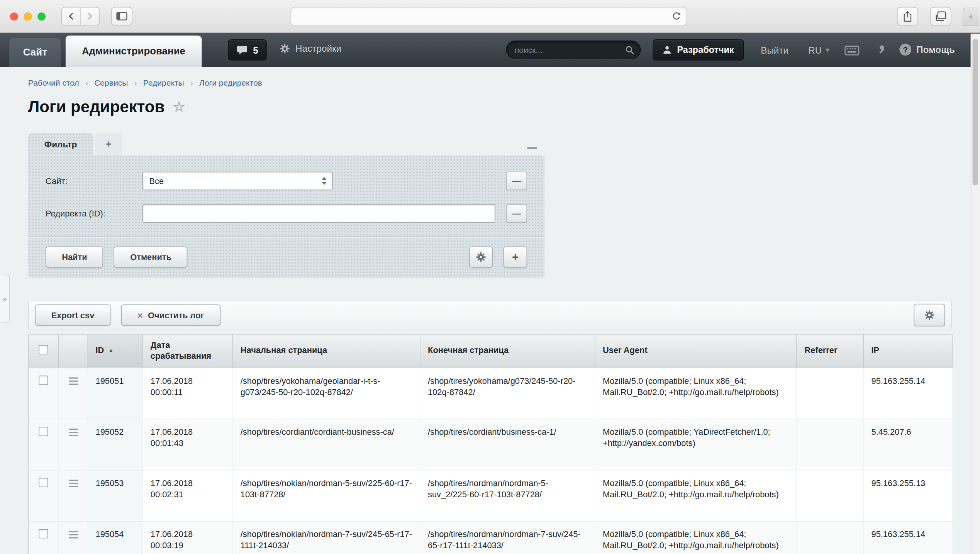 The height and width of the screenshot is (554, 980). What do you see at coordinates (151, 257) in the screenshot?
I see `cancel-button: Отменить` at bounding box center [151, 257].